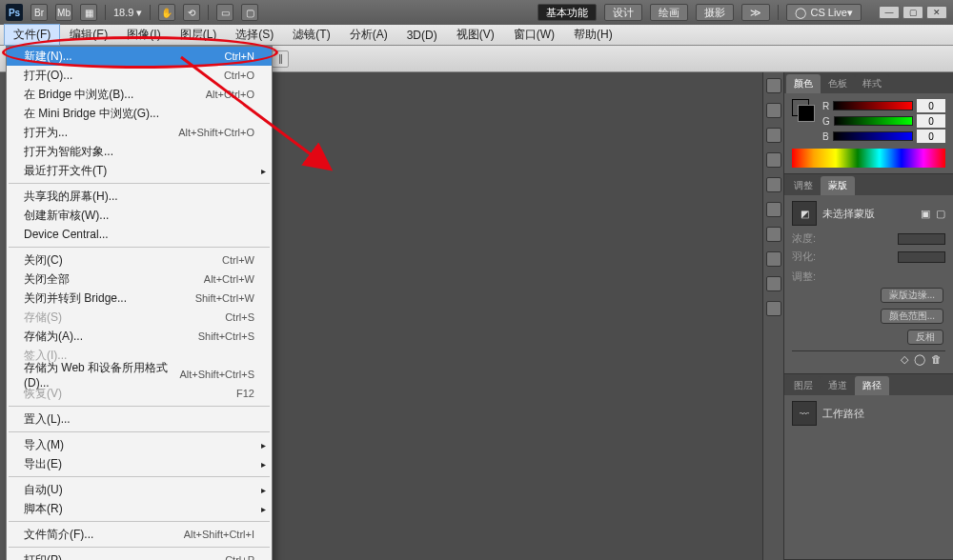  What do you see at coordinates (139, 234) in the screenshot?
I see `menu-item: Device Central...` at bounding box center [139, 234].